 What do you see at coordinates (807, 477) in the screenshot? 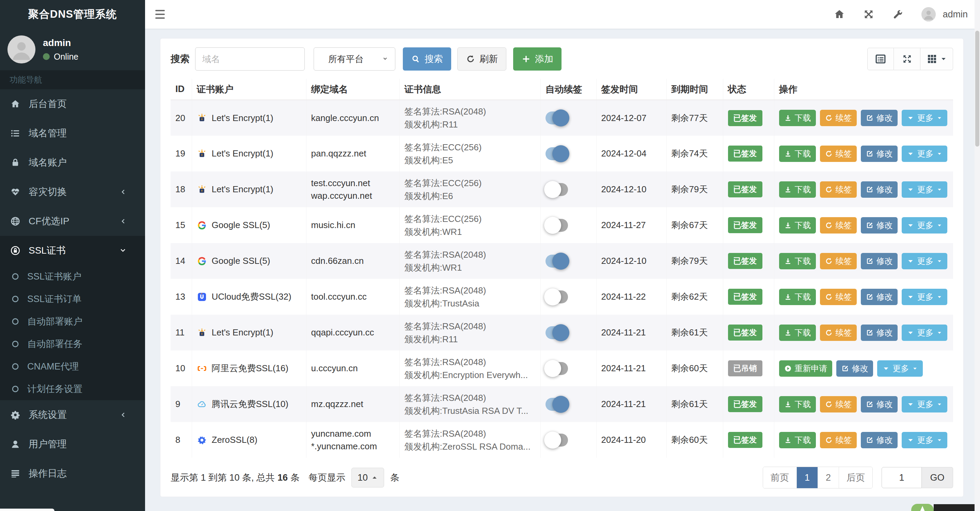
I see `page-button-1: 1` at bounding box center [807, 477].